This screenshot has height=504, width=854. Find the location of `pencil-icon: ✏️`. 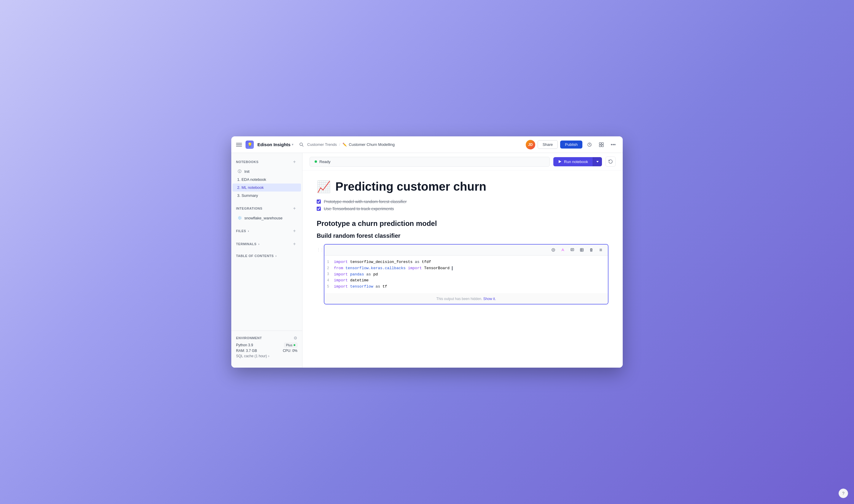

pencil-icon: ✏️ is located at coordinates (344, 145).